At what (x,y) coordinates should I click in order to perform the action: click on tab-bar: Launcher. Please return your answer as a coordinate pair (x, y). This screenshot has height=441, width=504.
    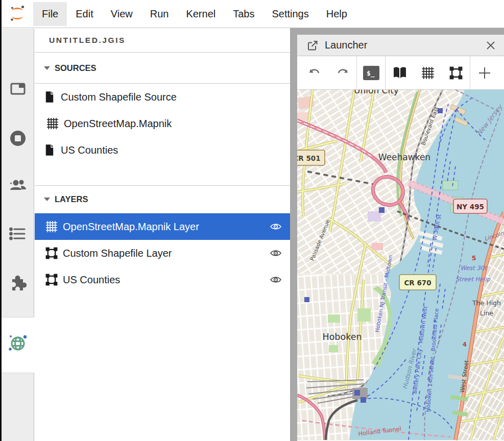
    Looking at the image, I should click on (400, 45).